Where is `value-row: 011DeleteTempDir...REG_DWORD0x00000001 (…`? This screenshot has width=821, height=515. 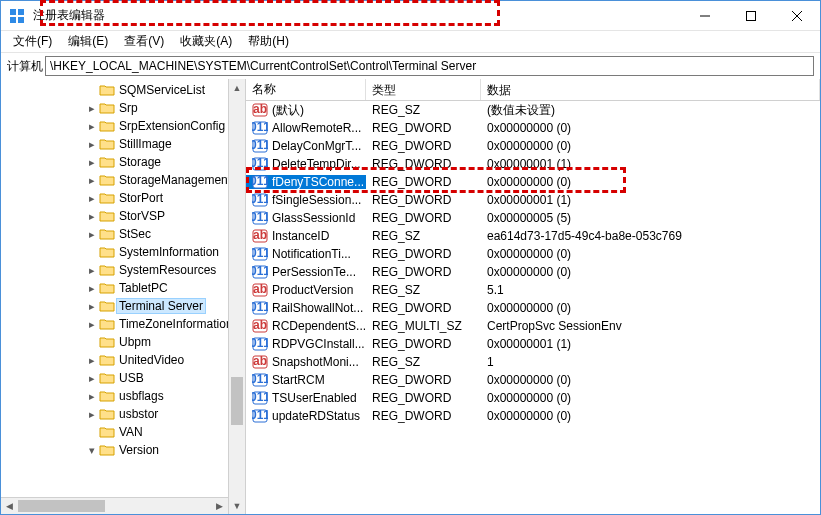 value-row: 011DeleteTempDir...REG_DWORD0x00000001 (… is located at coordinates (533, 164).